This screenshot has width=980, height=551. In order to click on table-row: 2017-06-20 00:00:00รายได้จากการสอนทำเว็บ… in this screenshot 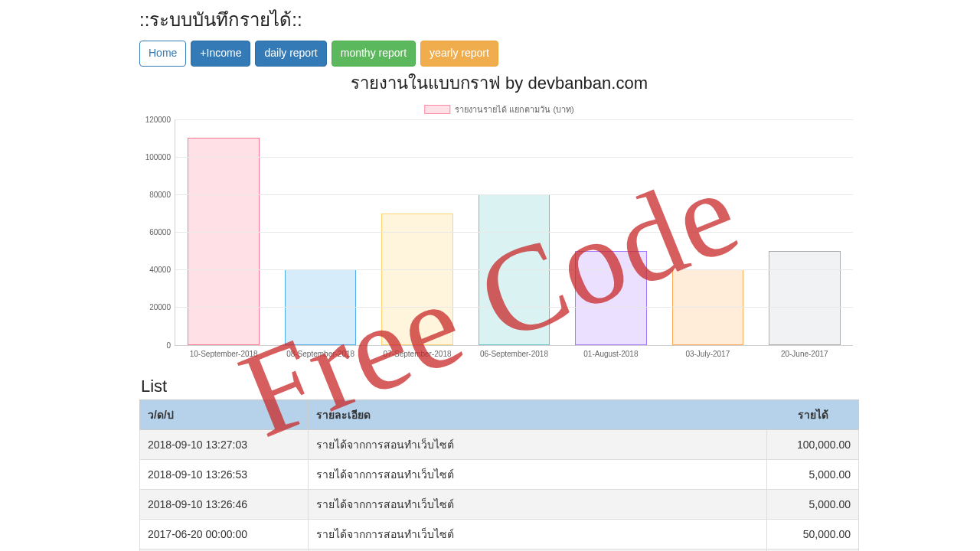, I will do `click(499, 534)`.